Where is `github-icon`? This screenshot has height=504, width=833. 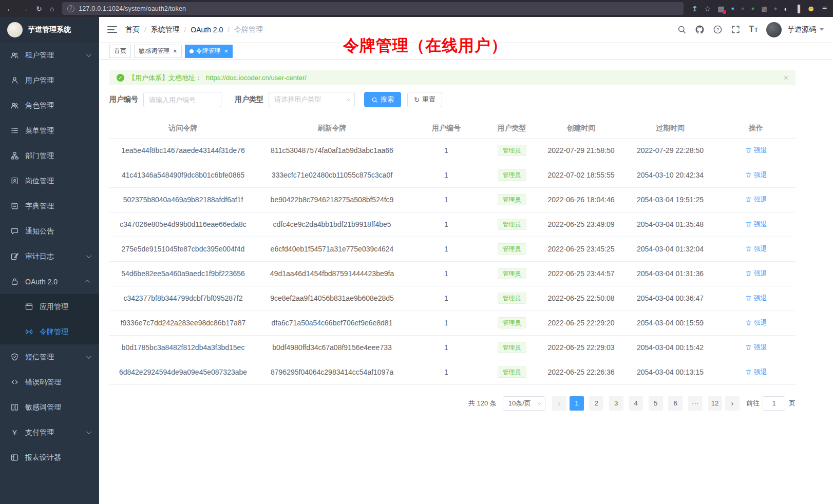
github-icon is located at coordinates (699, 30).